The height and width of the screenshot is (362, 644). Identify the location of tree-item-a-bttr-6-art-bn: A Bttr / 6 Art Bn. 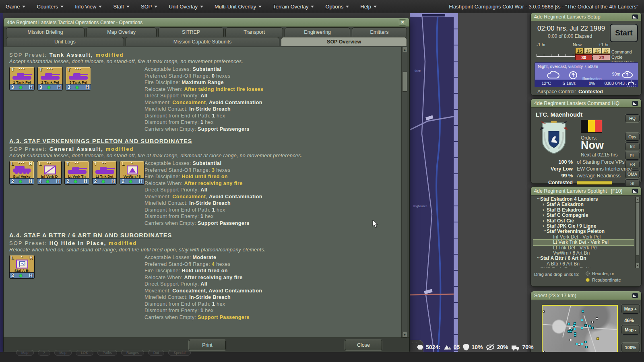
(584, 264).